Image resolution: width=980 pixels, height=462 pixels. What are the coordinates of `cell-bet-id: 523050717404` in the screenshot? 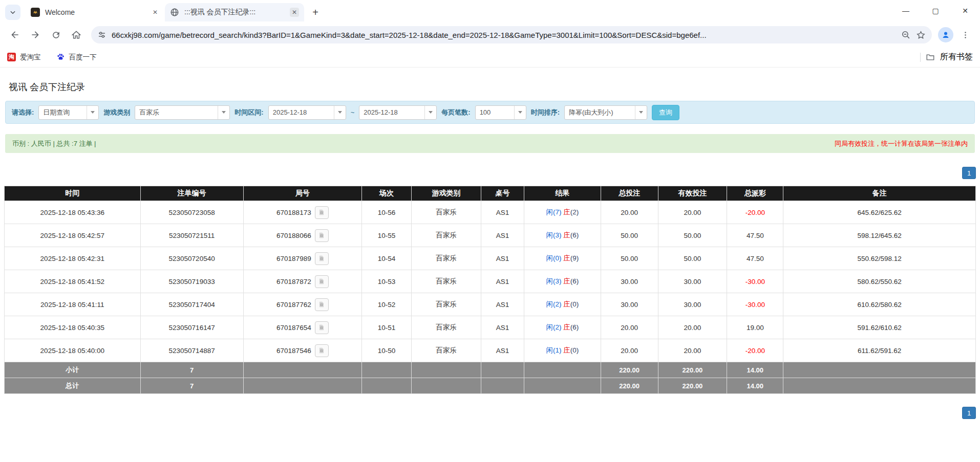 It's located at (191, 305).